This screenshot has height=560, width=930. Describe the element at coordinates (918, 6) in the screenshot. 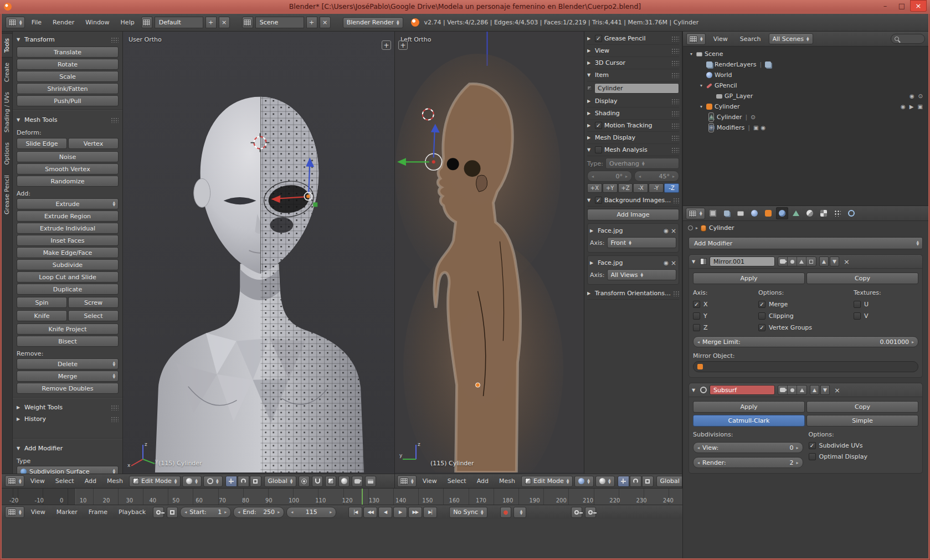

I see `close-button: ×` at that location.